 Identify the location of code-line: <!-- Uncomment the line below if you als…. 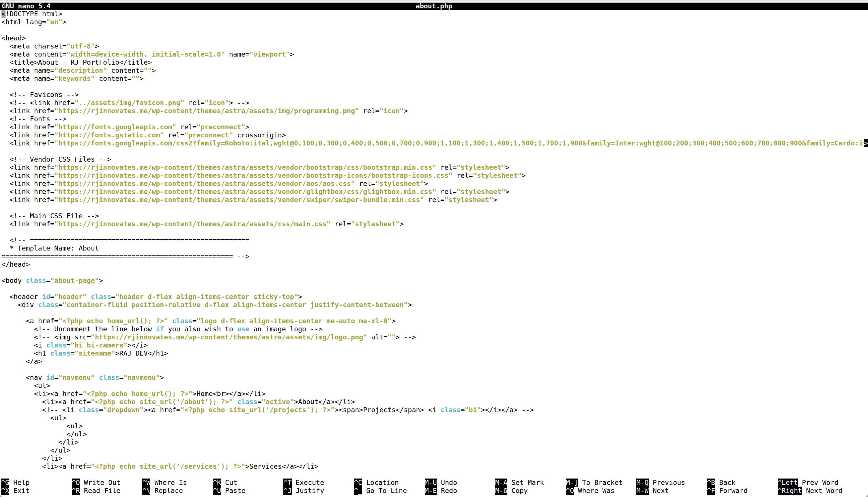
(434, 329).